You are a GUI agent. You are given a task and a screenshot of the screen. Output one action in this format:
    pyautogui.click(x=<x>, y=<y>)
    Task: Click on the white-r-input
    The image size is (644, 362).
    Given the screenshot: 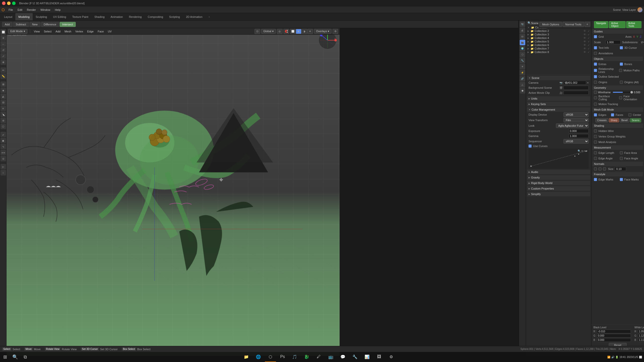 What is the action you would take?
    pyautogui.click(x=641, y=331)
    